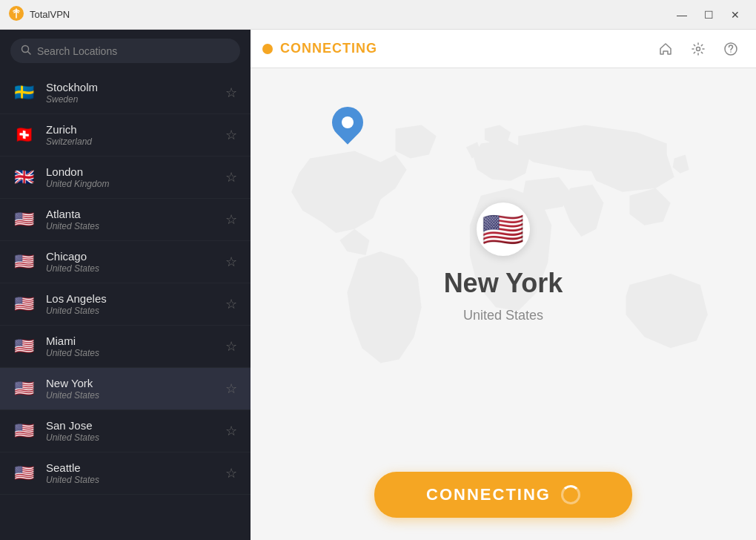  Describe the element at coordinates (134, 473) in the screenshot. I see `location-info-seattle: Seattle United States` at that location.